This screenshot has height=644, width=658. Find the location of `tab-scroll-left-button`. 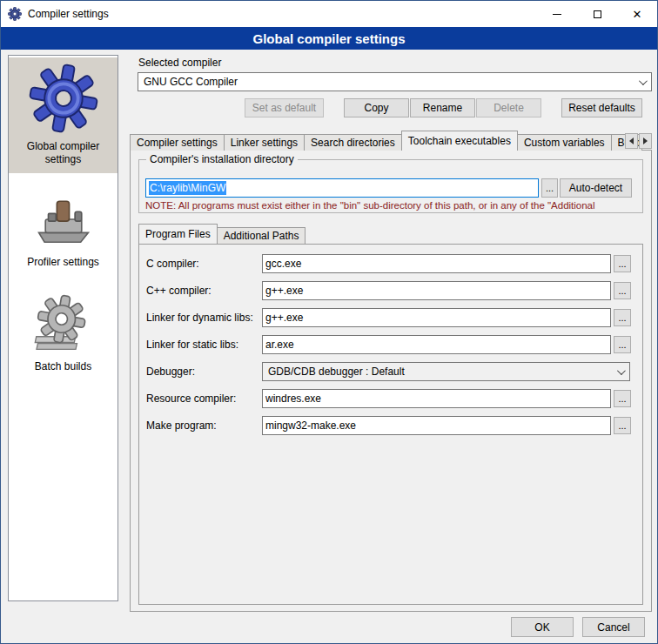

tab-scroll-left-button is located at coordinates (632, 141).